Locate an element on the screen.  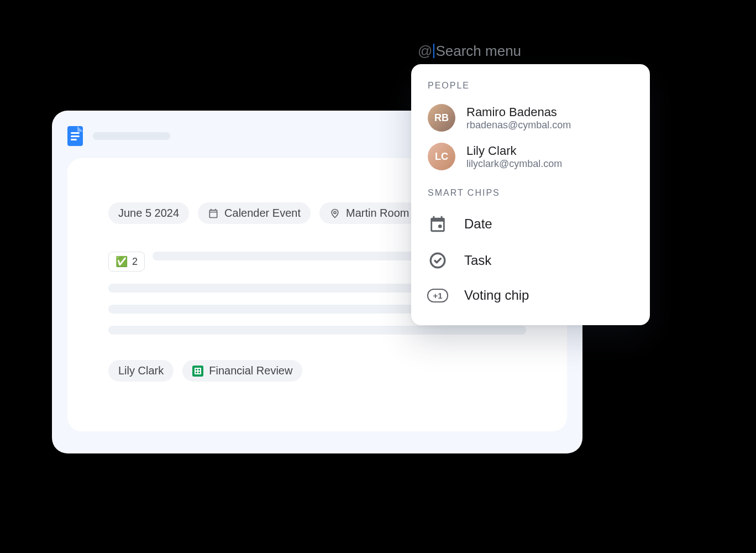
person-item-ramiro: RB Ramiro Badenas rbadenas@cymbal.com is located at coordinates (531, 118).